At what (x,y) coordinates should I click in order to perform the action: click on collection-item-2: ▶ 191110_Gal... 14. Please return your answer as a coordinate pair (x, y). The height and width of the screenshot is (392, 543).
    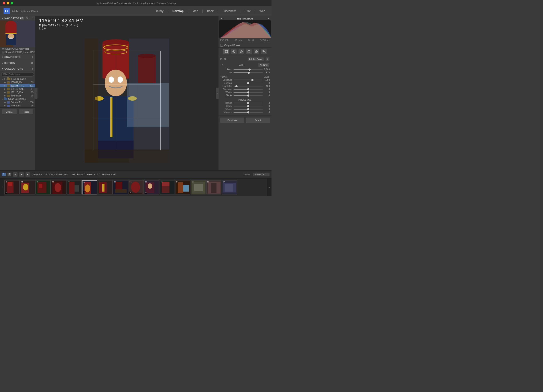
    Looking at the image, I should click on (18, 89).